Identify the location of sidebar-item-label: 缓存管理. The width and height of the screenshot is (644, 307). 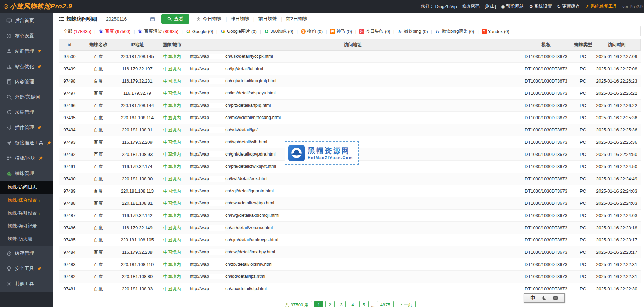
(24, 253).